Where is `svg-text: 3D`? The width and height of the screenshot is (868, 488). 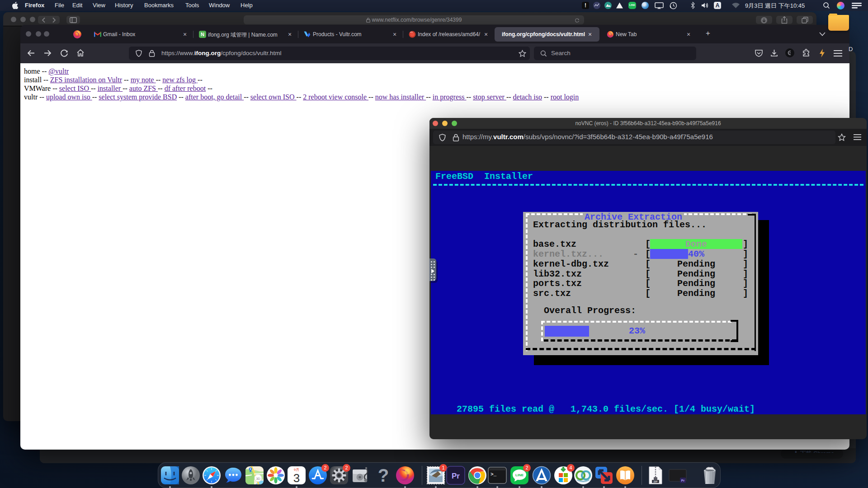
svg-text: 3D is located at coordinates (258, 479).